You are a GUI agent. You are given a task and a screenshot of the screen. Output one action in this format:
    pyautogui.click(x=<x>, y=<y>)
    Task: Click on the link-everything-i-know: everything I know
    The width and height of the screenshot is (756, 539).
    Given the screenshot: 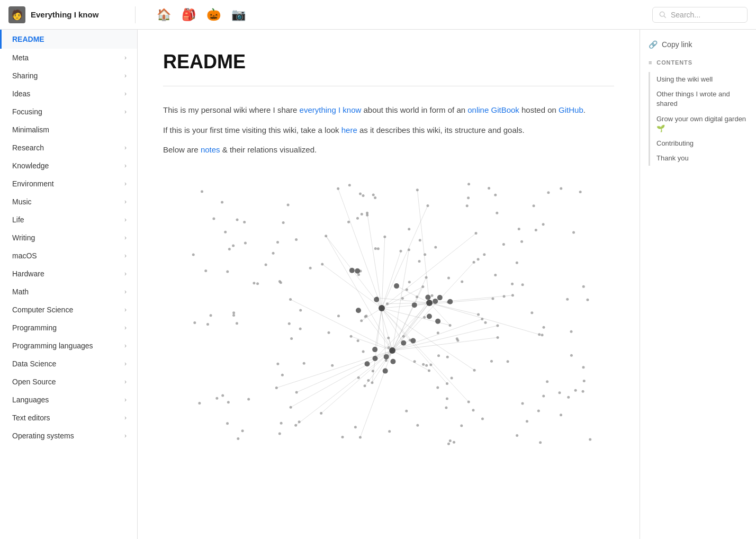 What is the action you would take?
    pyautogui.click(x=330, y=110)
    